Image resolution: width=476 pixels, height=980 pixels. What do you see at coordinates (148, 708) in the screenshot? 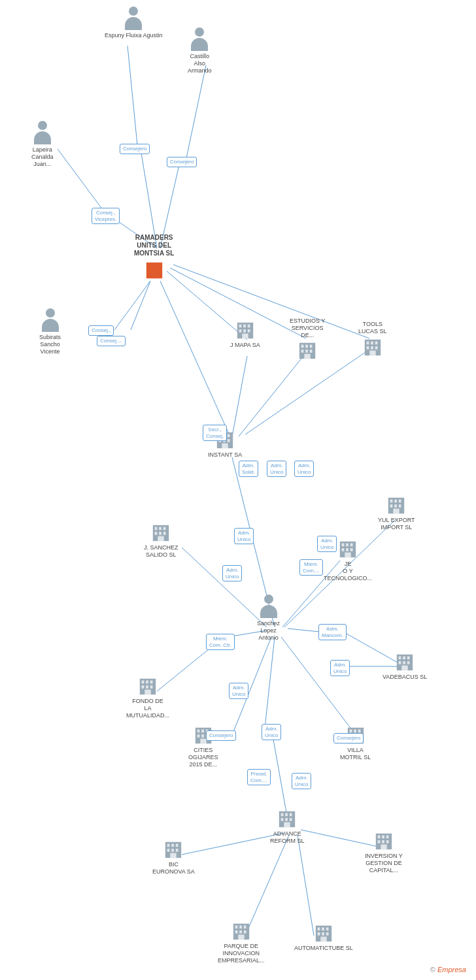
I see `label-fondo: FONDO DELAMUTUALIDAD...` at bounding box center [148, 708].